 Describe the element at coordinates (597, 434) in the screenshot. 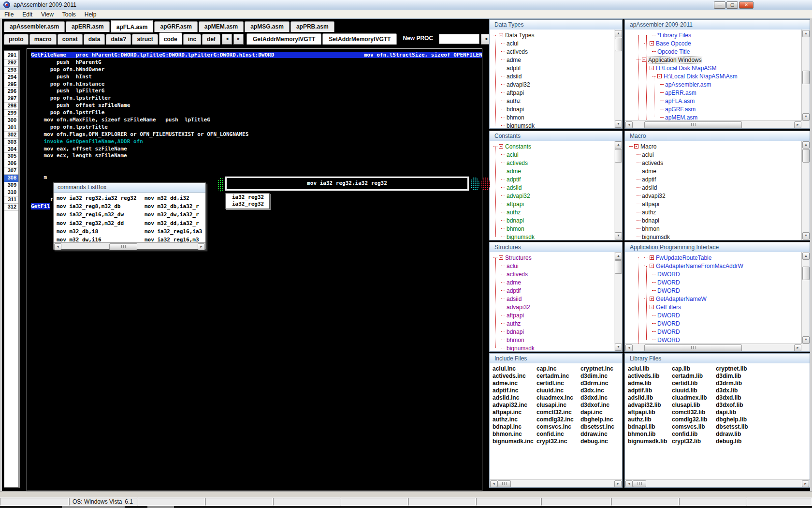

I see `file-item-ddraw-inc: ddraw.inc` at that location.